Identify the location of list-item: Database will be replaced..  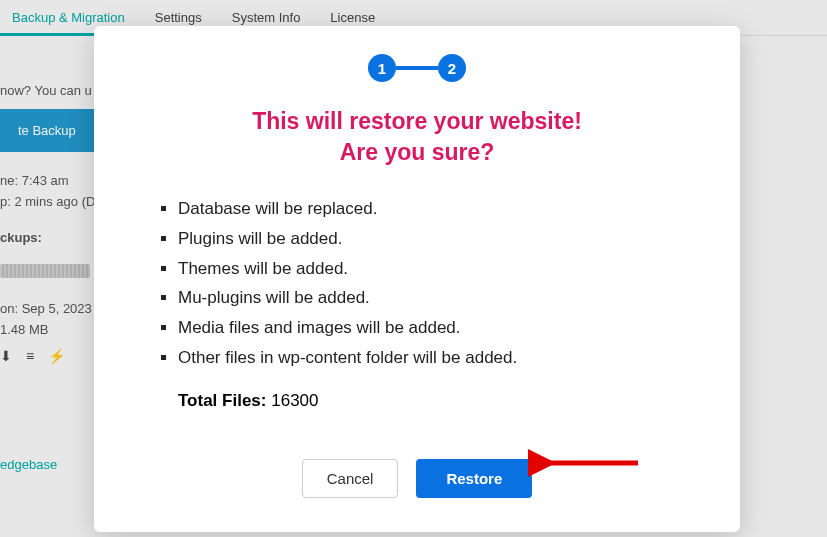
(436, 209).